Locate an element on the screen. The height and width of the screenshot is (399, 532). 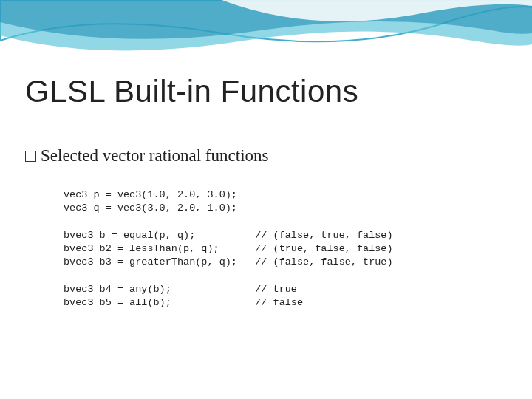
code-line: bvec3 b3 = greaterThan(p, q); // (false,… is located at coordinates (228, 262).